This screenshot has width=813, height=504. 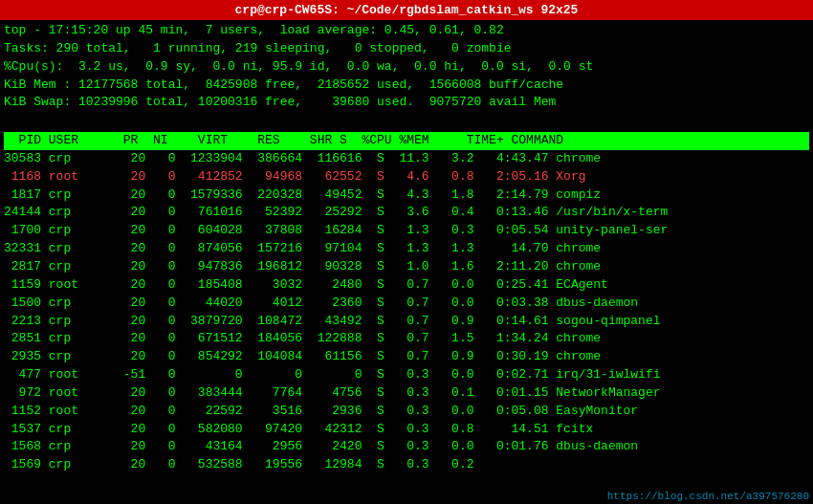 I want to click on table-row-1: 1168 root 20 0 412852 94968 62552 S 4.6 …, so click(x=406, y=178).